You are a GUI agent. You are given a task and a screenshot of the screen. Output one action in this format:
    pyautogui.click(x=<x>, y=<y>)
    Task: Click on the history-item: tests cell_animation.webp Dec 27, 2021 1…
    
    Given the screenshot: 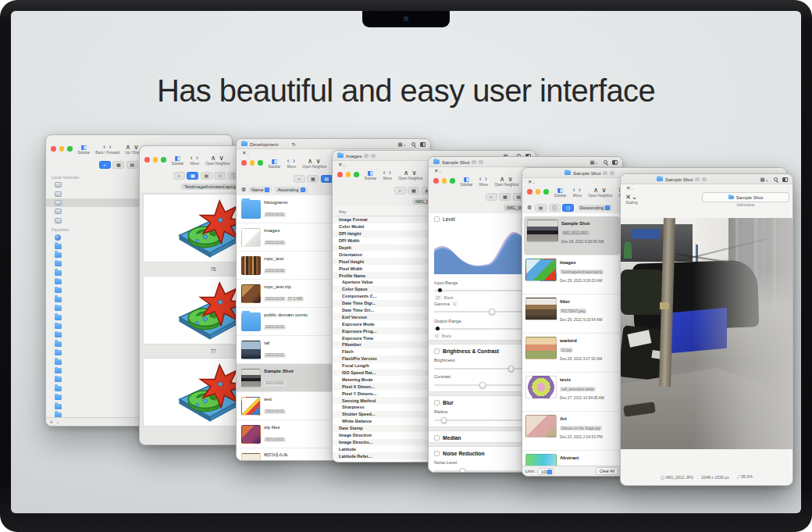 What is the action you would take?
    pyautogui.click(x=572, y=392)
    